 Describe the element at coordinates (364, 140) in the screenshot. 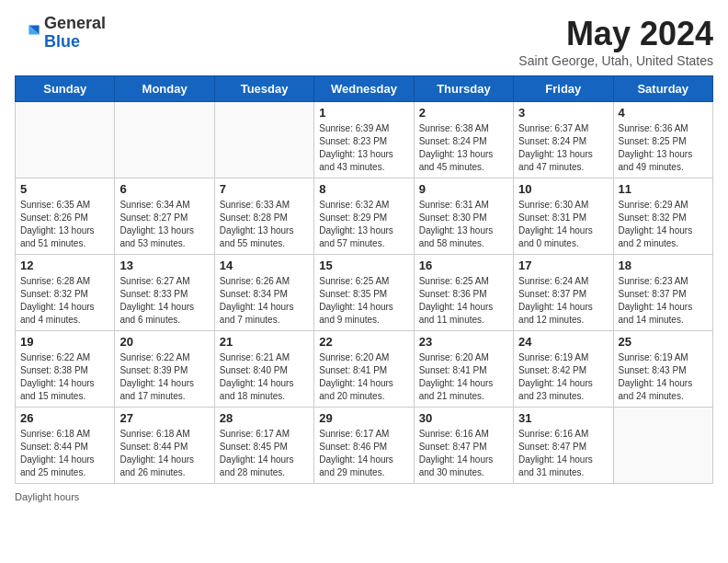

I see `calendar-week-row: 1Sunrise: 6:39 AM Sunset: 8:23 PM Daylig…` at that location.